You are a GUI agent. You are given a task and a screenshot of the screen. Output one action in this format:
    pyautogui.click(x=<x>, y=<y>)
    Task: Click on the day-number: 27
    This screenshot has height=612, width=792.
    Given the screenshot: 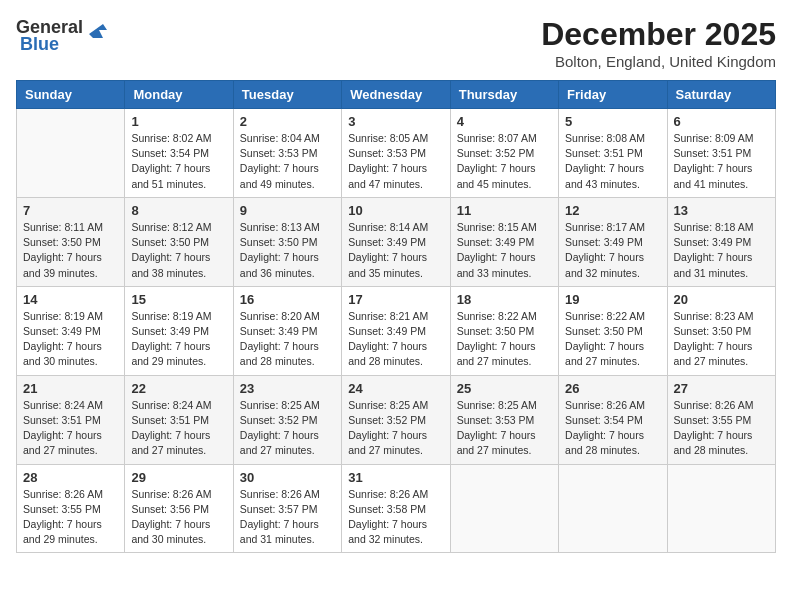 What is the action you would take?
    pyautogui.click(x=722, y=388)
    